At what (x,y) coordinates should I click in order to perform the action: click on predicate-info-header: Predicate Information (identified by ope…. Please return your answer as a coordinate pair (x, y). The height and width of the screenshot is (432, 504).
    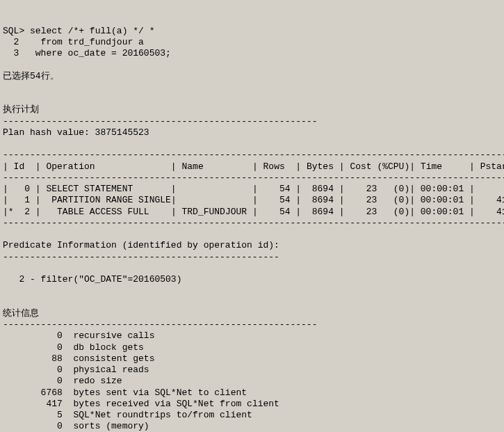
    Looking at the image, I should click on (141, 245).